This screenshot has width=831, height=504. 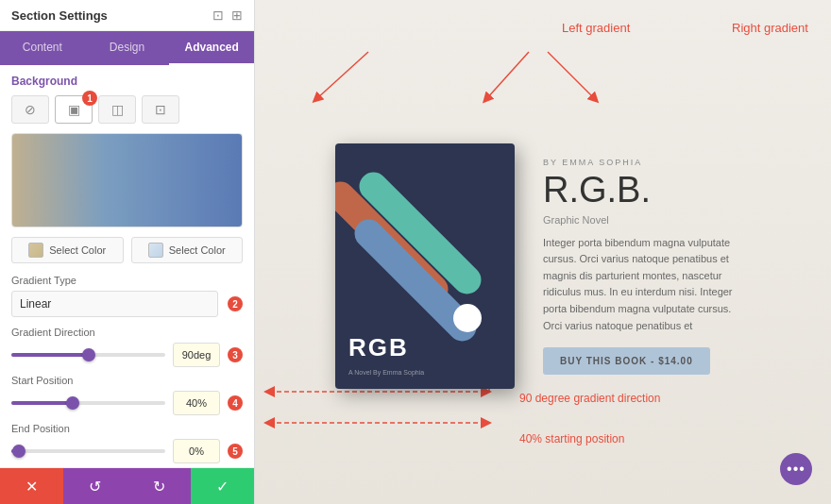 I want to click on bg-type-none: ⊘, so click(x=30, y=109).